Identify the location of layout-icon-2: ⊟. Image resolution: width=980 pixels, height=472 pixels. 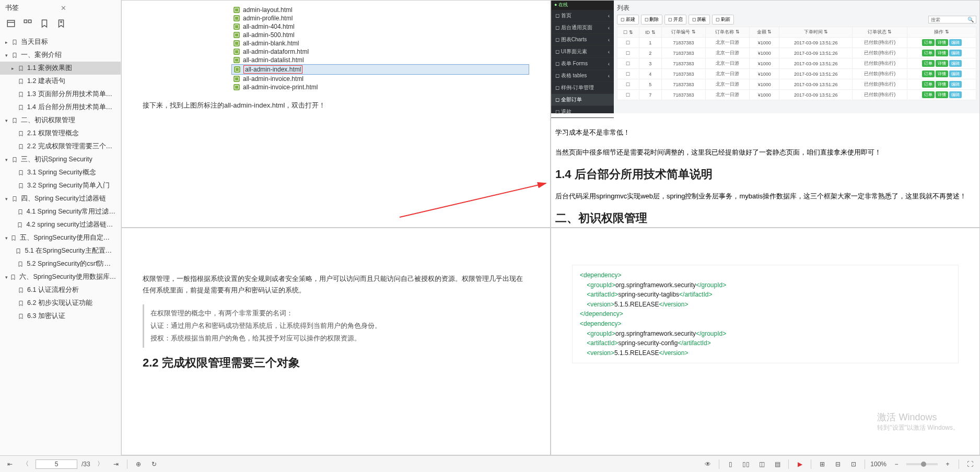
(838, 464).